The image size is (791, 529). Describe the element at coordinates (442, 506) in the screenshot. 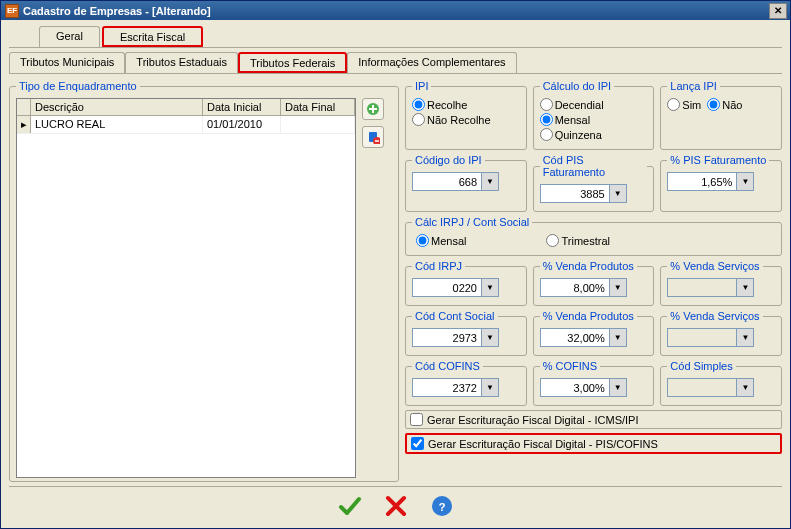

I see `help-button: ?` at that location.